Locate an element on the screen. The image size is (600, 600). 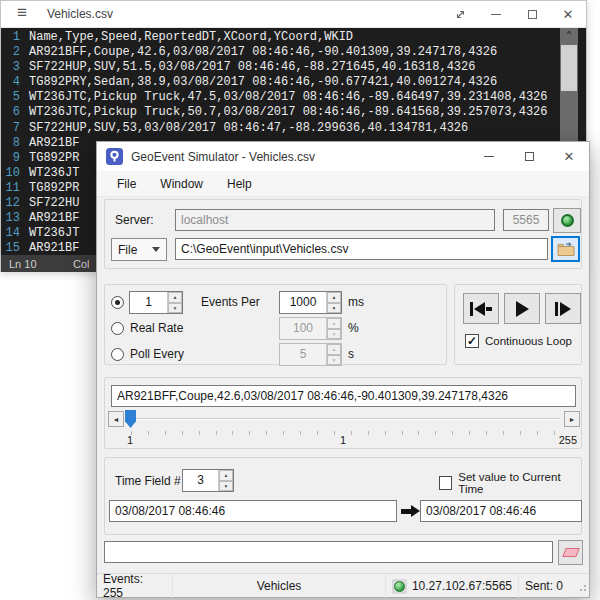
current-event-input is located at coordinates (344, 396).